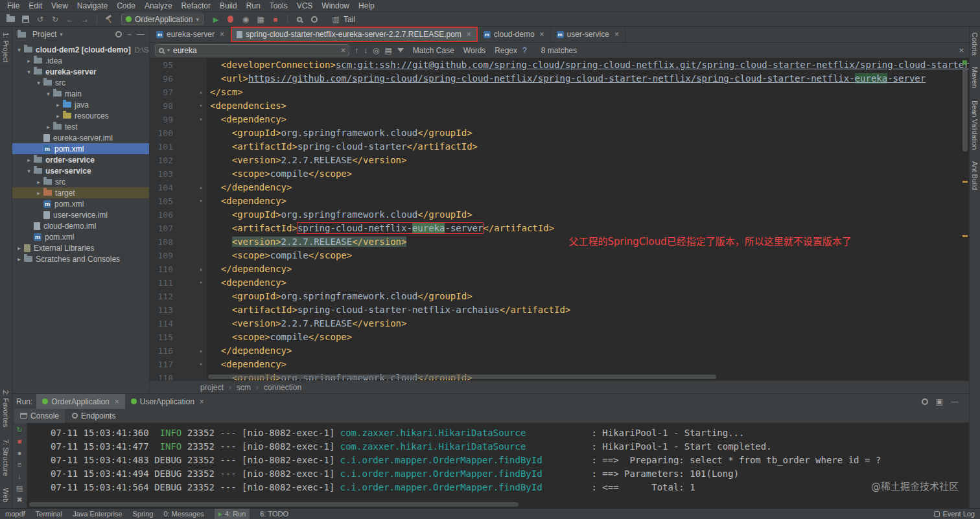 Image resolution: width=980 pixels, height=519 pixels. Describe the element at coordinates (80, 115) in the screenshot. I see `tree-item-resources: ▸resources` at that location.